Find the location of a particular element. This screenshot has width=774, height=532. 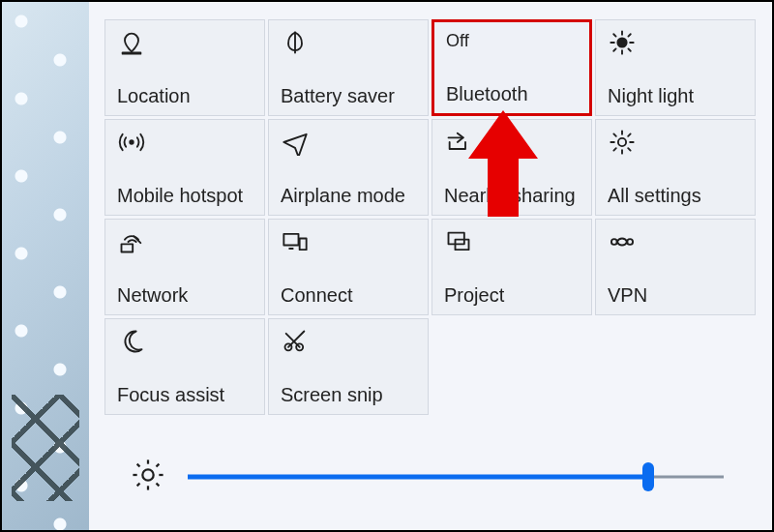

tile-label: All settings is located at coordinates (676, 195).